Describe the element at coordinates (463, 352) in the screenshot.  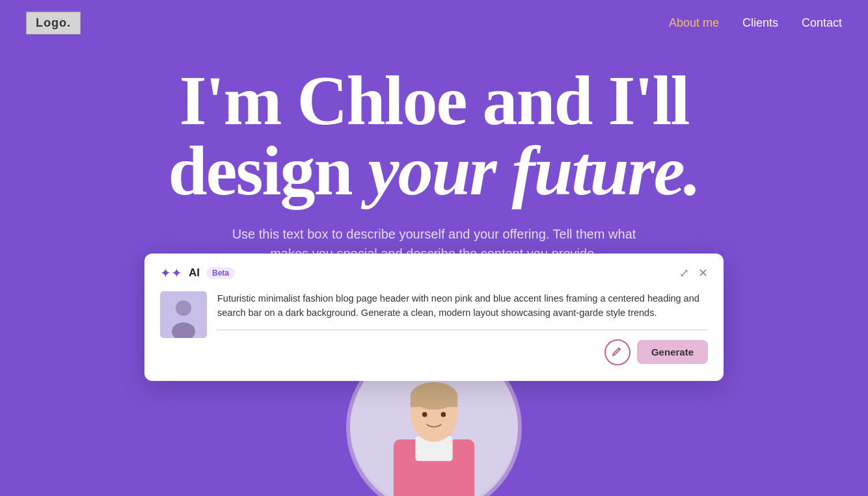
I see `ai-actions: Generate` at that location.